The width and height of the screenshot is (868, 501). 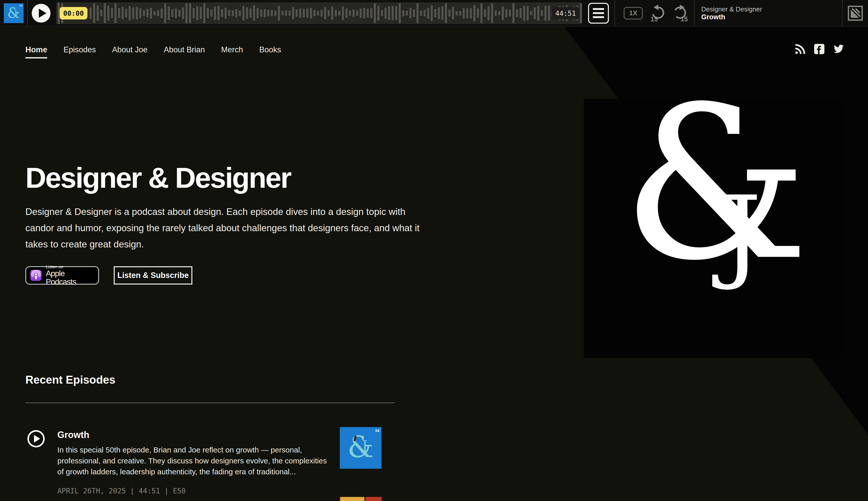 I want to click on recent-episodes-heading: Recent Episodes, so click(x=210, y=380).